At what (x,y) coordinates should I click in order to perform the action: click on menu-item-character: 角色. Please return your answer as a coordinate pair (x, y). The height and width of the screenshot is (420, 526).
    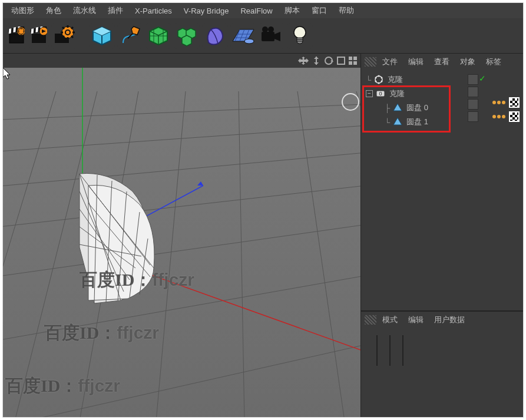
    Looking at the image, I should click on (54, 11).